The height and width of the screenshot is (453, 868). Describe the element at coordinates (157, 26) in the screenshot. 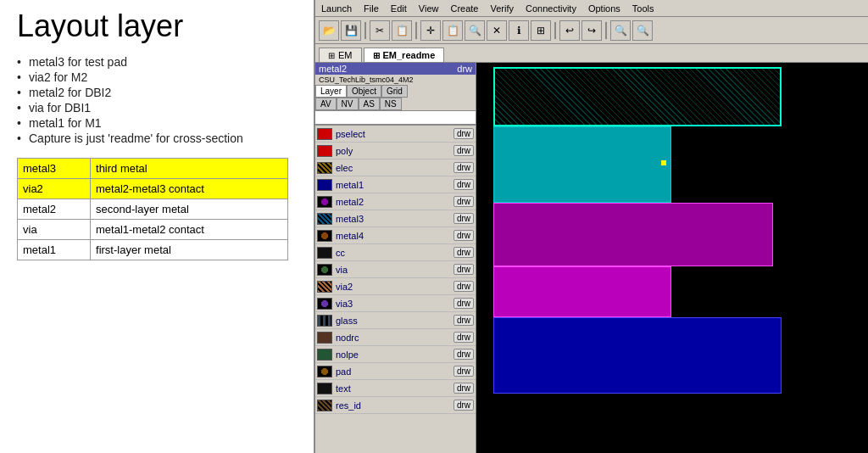

I see `page-title: Layout layer` at that location.